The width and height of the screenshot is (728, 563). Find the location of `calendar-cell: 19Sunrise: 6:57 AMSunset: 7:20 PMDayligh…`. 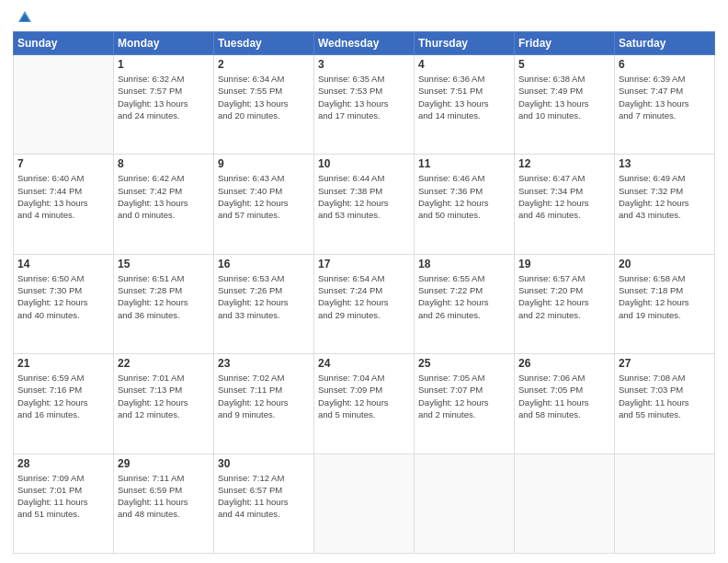

calendar-cell: 19Sunrise: 6:57 AMSunset: 7:20 PMDayligh… is located at coordinates (564, 304).